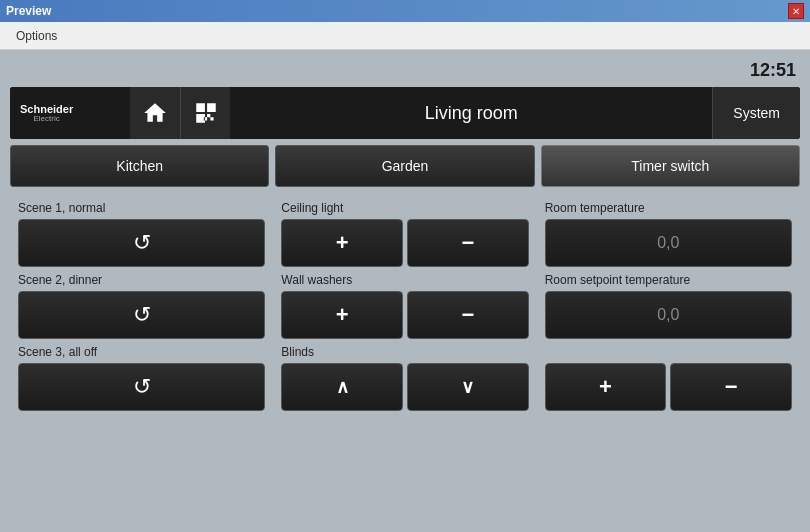 The image size is (810, 532). I want to click on menu-bar: Options, so click(405, 36).